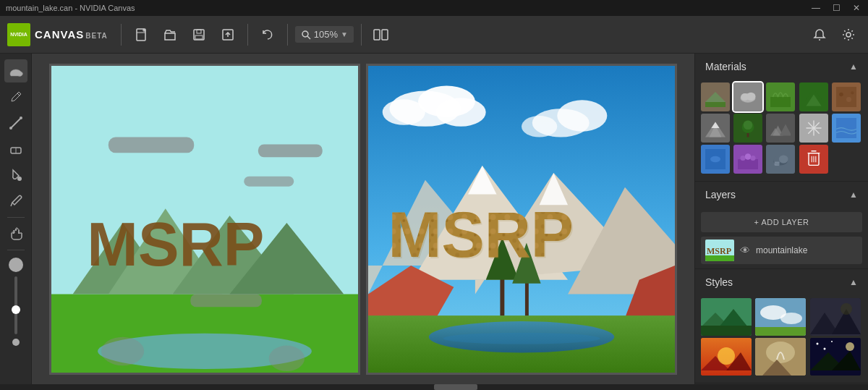 This screenshot has height=390, width=868. I want to click on slider-thumb, so click(16, 310).